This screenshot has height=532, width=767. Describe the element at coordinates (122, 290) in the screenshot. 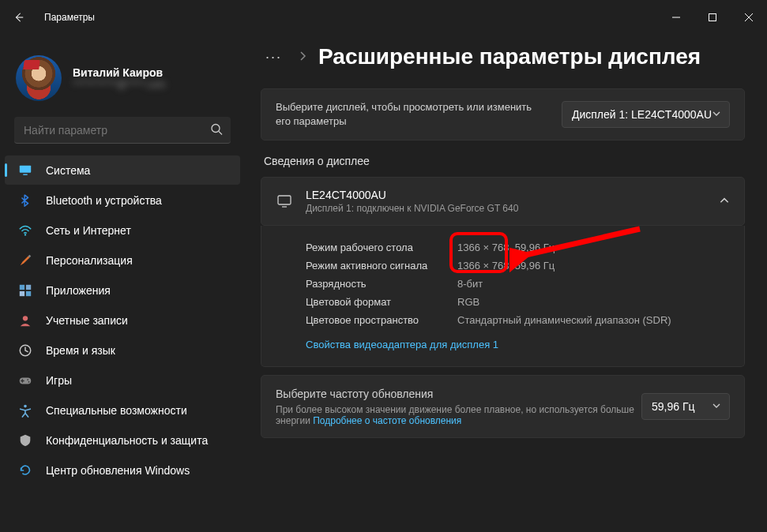

I see `sidebar-item-apps: Приложения` at that location.